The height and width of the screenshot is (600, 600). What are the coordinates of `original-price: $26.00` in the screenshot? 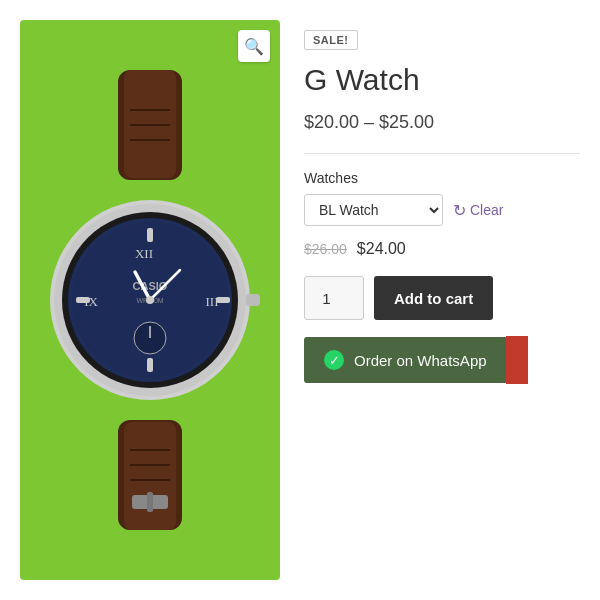 It's located at (326, 249).